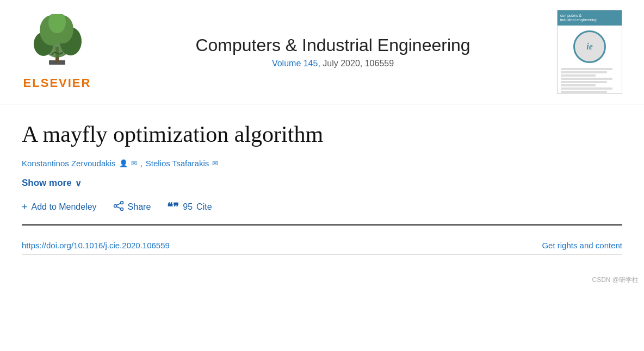 The height and width of the screenshot is (351, 644). What do you see at coordinates (78, 184) in the screenshot?
I see `chevron-down-icon: ∨` at bounding box center [78, 184].